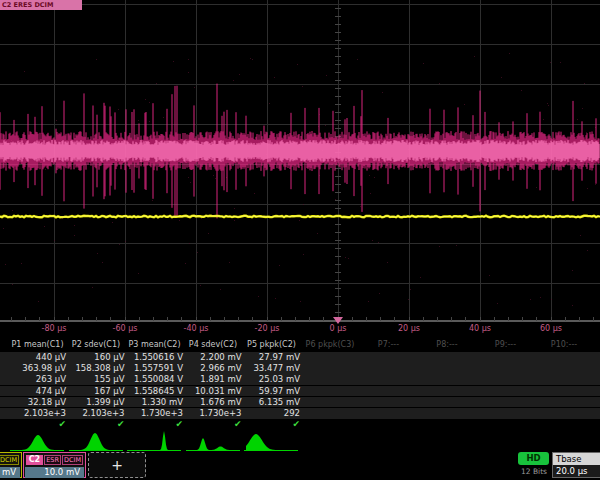 This screenshot has height=480, width=600. What do you see at coordinates (125, 328) in the screenshot?
I see `x-tick-label: -60 µs` at bounding box center [125, 328].